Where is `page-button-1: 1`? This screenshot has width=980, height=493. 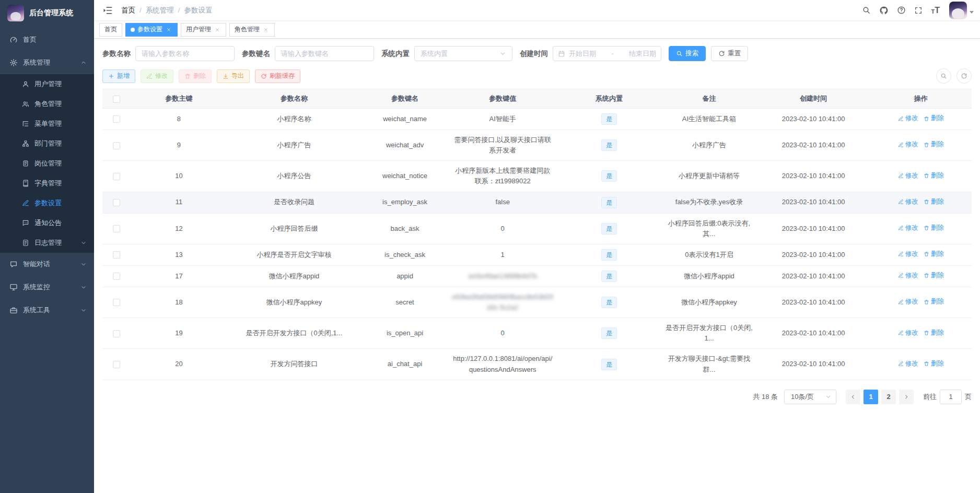 page-button-1: 1 is located at coordinates (871, 397).